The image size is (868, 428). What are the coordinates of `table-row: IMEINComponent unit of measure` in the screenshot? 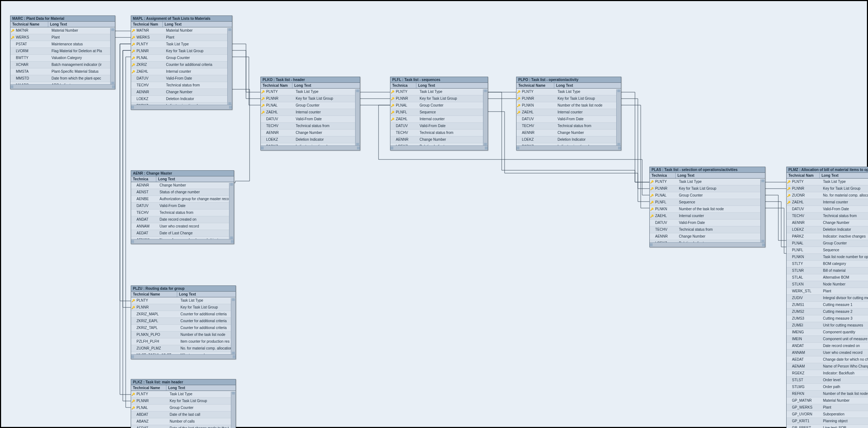 It's located at (827, 339).